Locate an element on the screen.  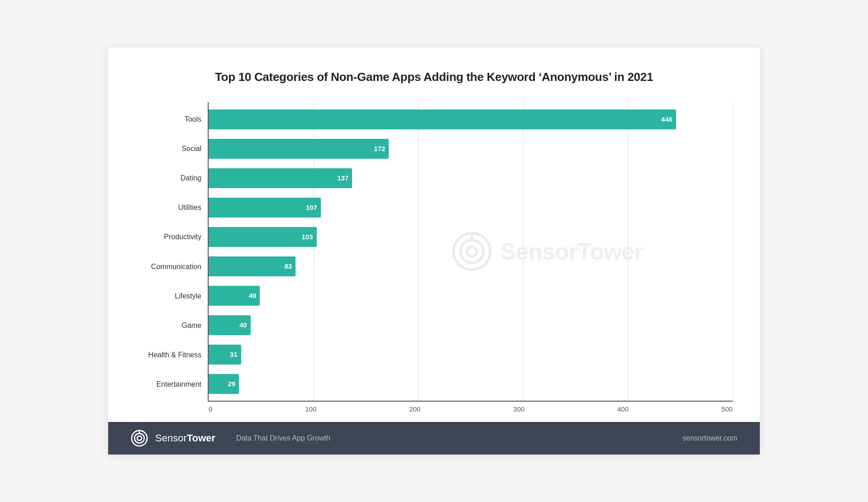
bar: 29 is located at coordinates (224, 384).